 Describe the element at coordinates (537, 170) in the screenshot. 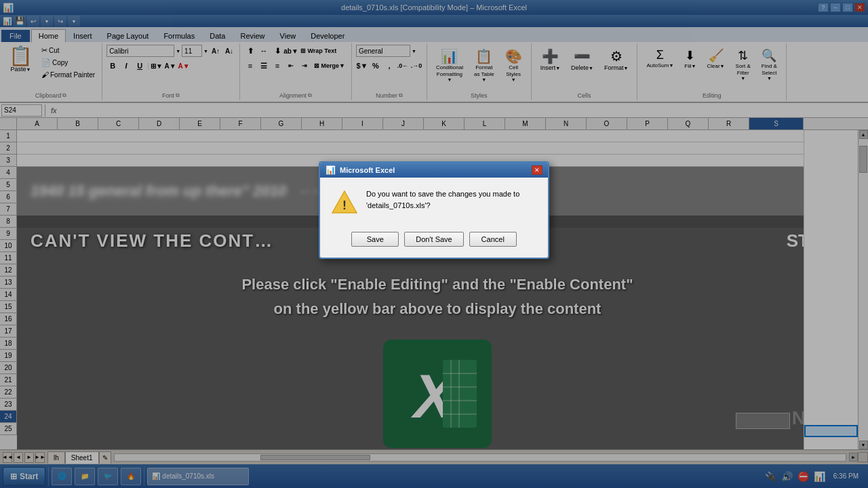

I see `dialog-close-btn: ✕` at that location.